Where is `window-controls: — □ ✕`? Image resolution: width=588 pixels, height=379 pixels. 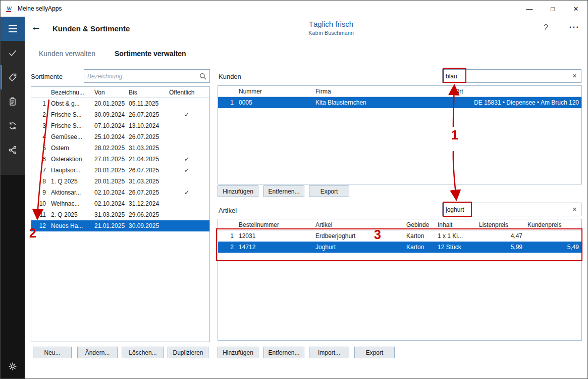 window-controls: — □ ✕ is located at coordinates (553, 9).